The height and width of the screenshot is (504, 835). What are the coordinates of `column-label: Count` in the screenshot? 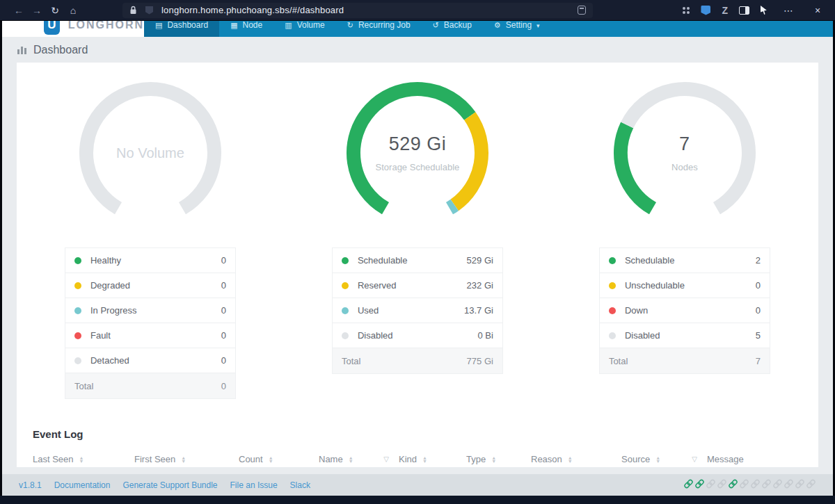 It's located at (250, 459).